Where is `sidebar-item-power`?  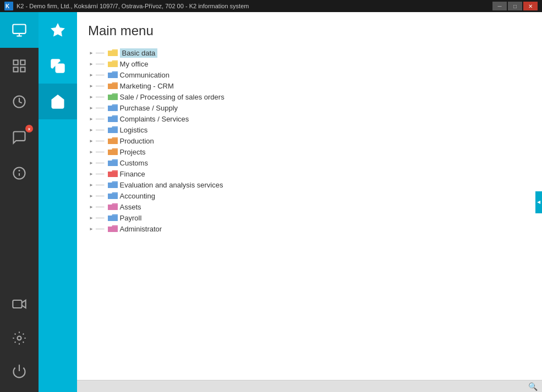 sidebar-item-power is located at coordinates (19, 371).